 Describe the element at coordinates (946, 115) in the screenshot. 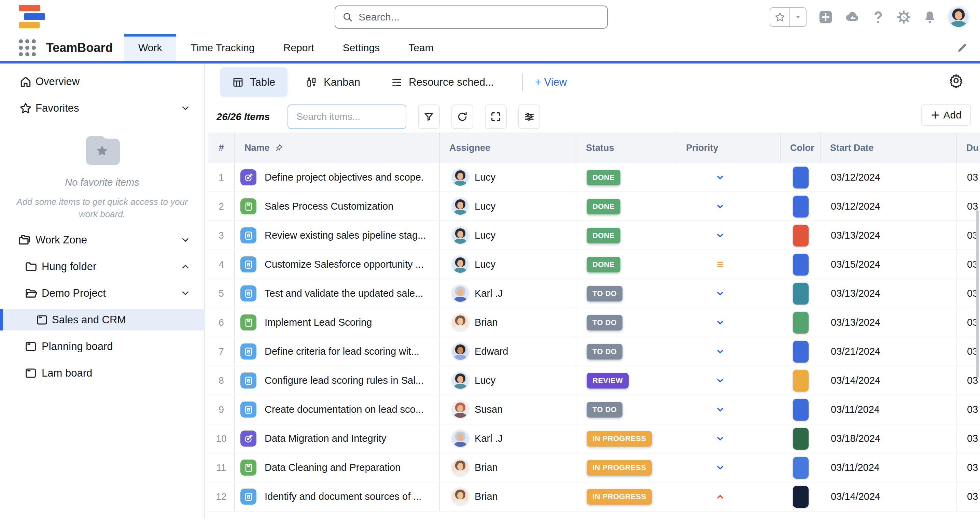

I see `add-item-button: Add` at that location.